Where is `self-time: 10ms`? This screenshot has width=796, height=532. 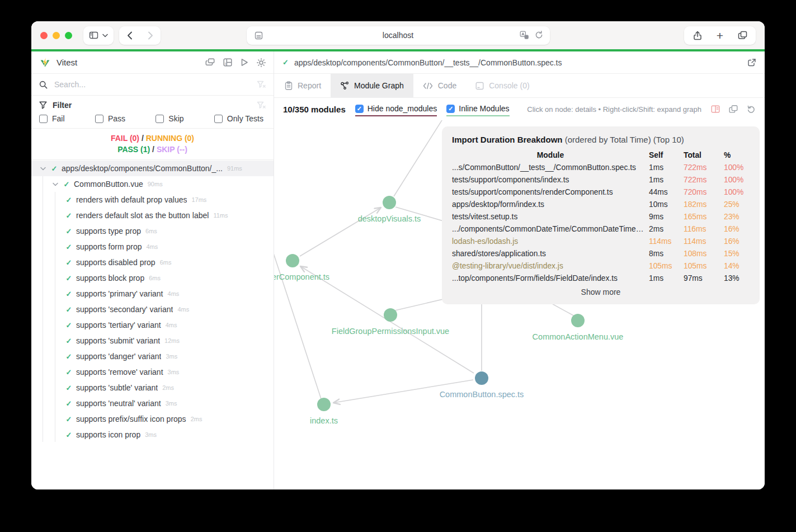
self-time: 10ms is located at coordinates (666, 205).